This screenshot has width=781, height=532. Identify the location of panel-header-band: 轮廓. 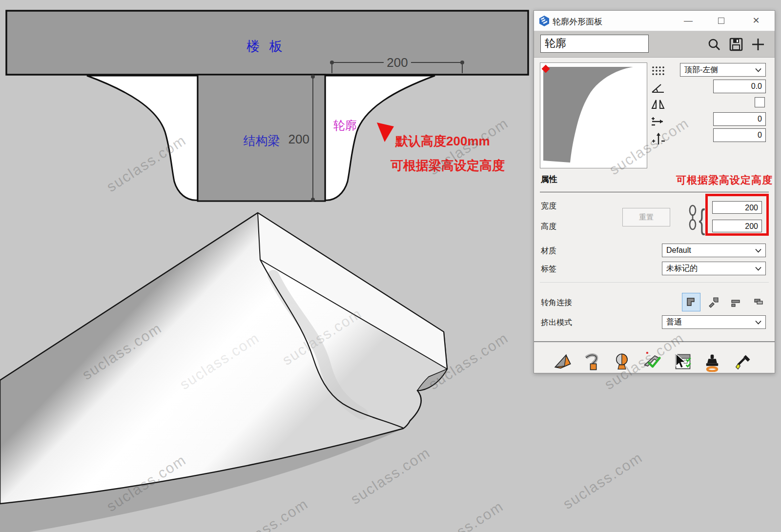
(654, 44).